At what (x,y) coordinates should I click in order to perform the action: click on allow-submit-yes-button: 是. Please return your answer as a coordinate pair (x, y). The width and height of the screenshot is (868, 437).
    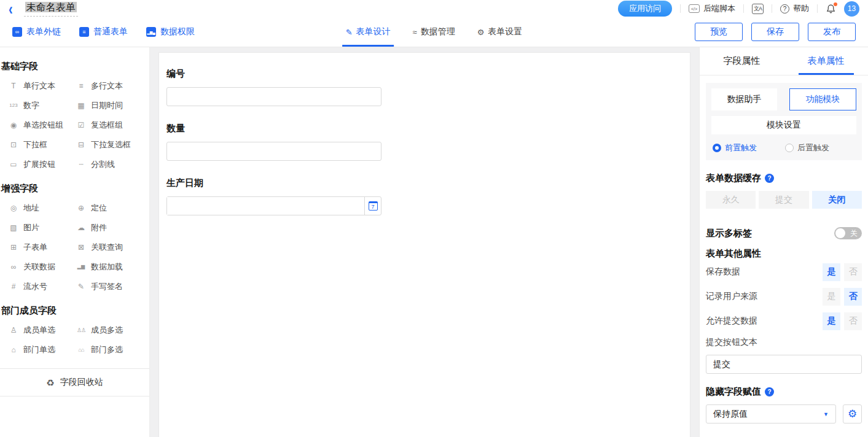
    Looking at the image, I should click on (832, 322).